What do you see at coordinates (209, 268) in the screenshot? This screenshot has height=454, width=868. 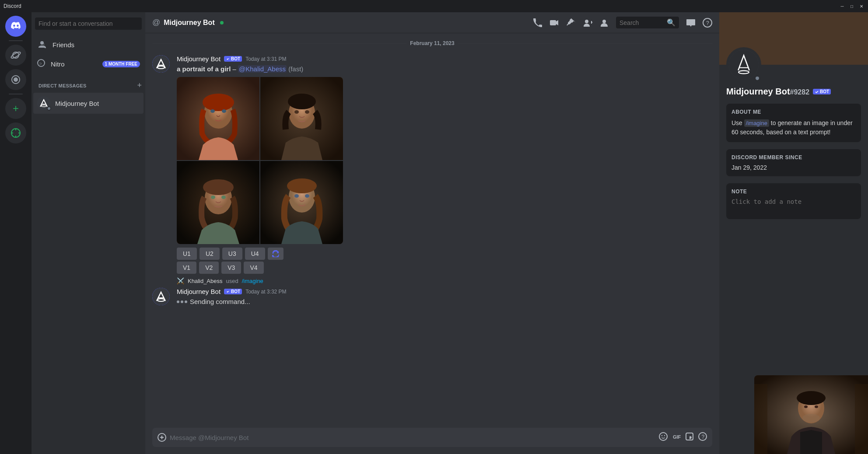 I see `v2-button: V2` at bounding box center [209, 268].